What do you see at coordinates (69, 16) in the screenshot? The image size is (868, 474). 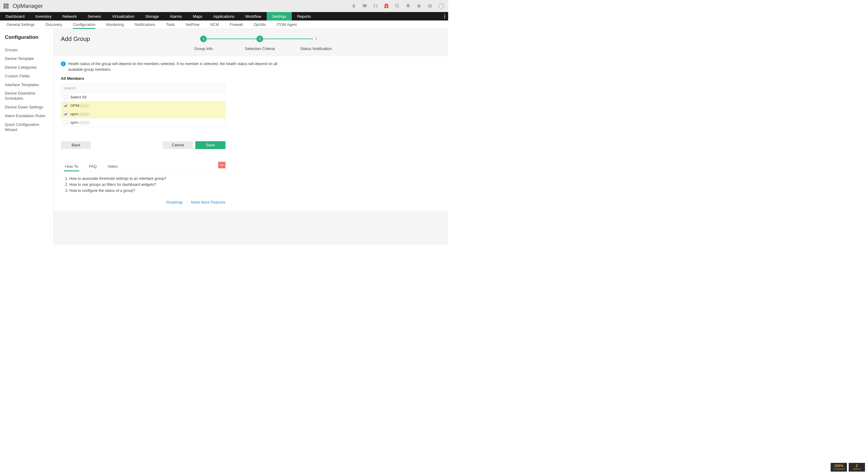 I see `nav-network: Network` at bounding box center [69, 16].